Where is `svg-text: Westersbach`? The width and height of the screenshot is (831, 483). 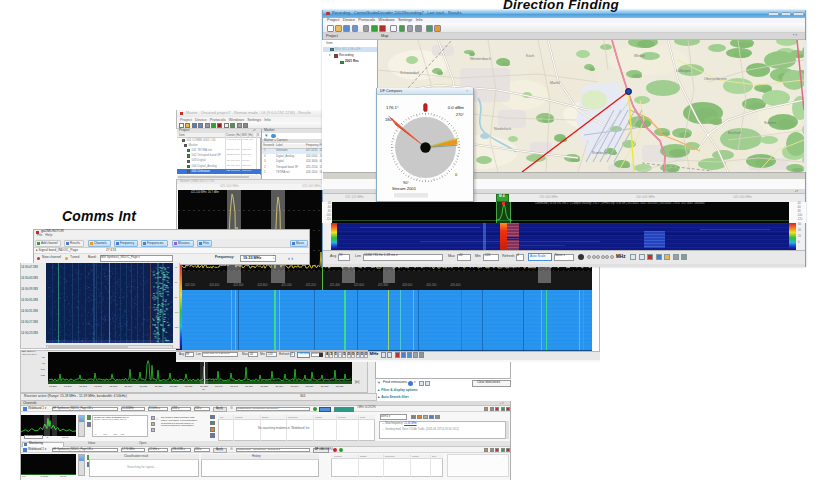 svg-text: Westersbach is located at coordinates (480, 59).